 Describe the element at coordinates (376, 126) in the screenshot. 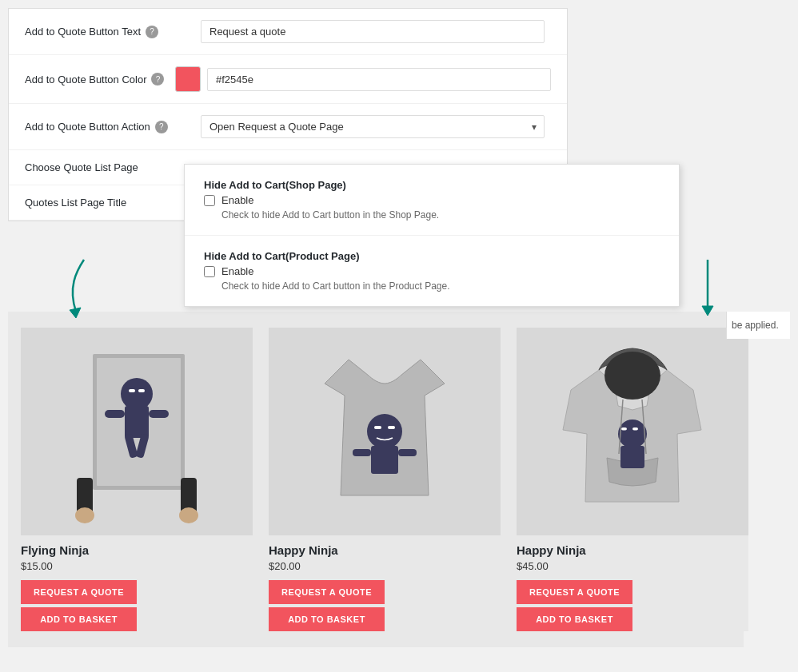

I see `control-button-action: Open Request a Quote Page Add to Quote L…` at that location.